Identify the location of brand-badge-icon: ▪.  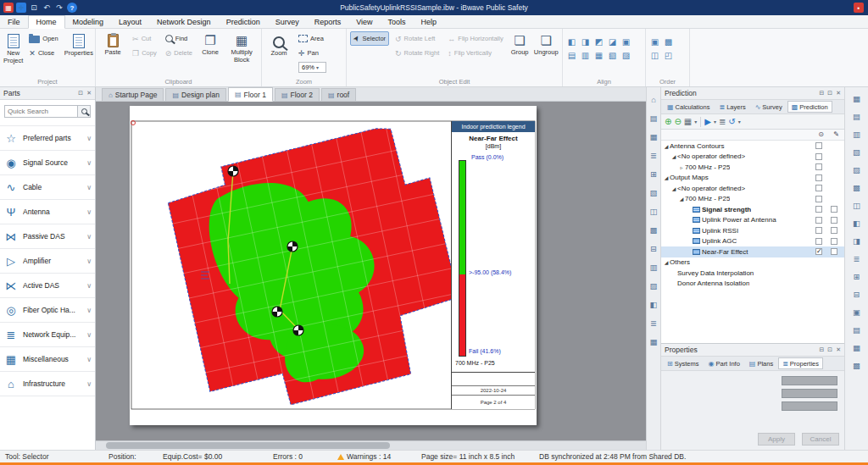
(859, 8).